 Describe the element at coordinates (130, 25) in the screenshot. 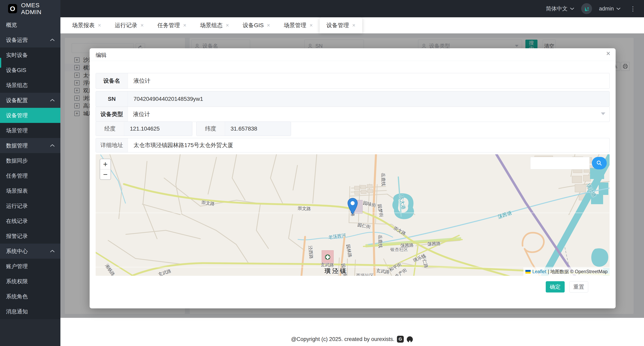

I see `tab-1: 运行记录×` at that location.